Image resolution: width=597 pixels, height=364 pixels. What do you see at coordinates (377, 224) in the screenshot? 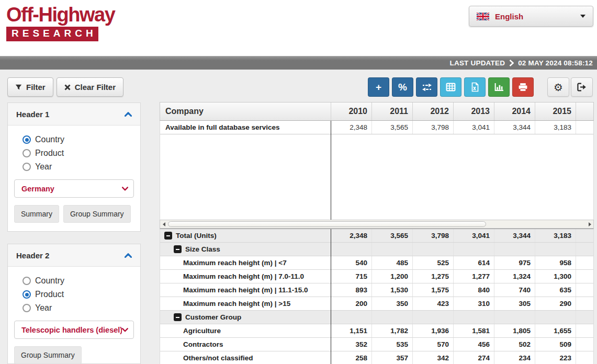
I see `horizontal-scrollbar` at bounding box center [377, 224].